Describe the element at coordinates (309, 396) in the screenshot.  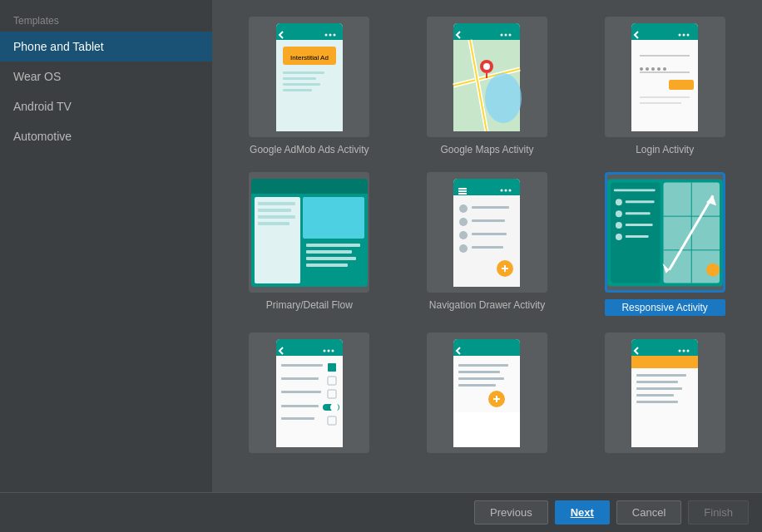
I see `template-settings1` at that location.